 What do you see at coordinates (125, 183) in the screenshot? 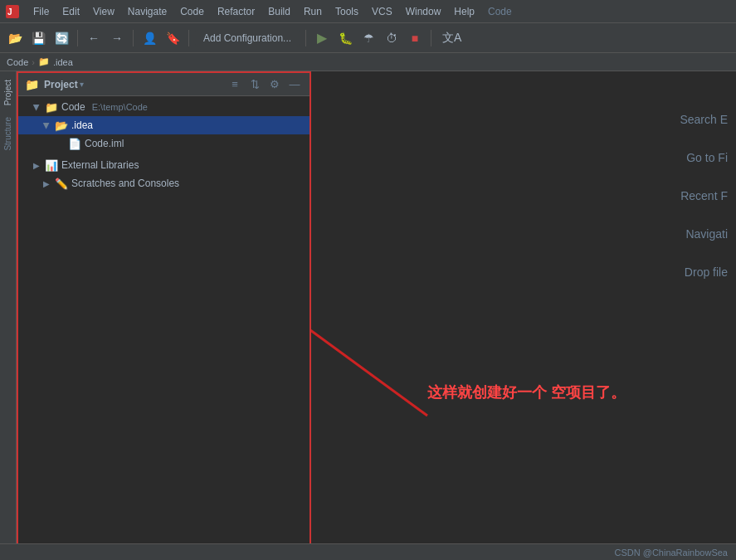
I see `tree-item-scratches-label: Scratches and Consoles` at bounding box center [125, 183].